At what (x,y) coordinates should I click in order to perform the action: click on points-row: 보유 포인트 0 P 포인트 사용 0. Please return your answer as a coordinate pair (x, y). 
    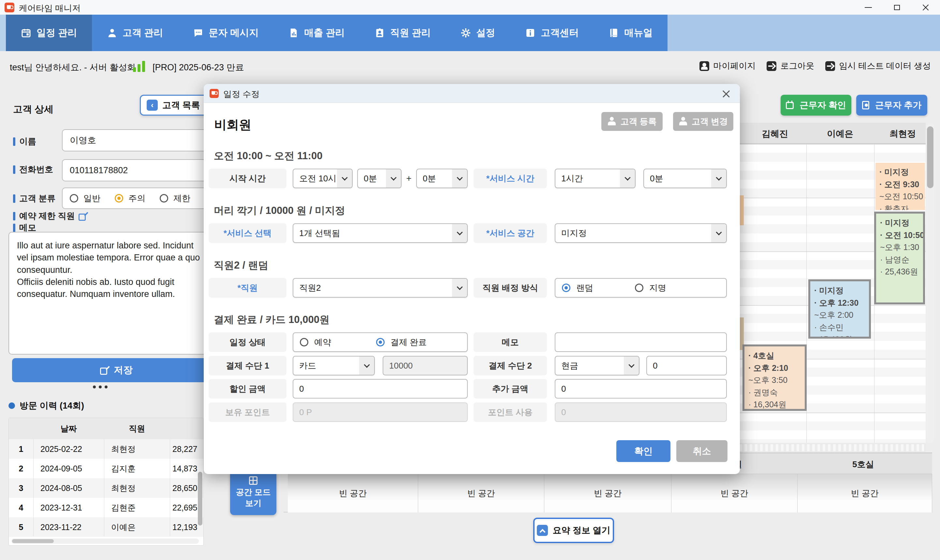
    Looking at the image, I should click on (468, 412).